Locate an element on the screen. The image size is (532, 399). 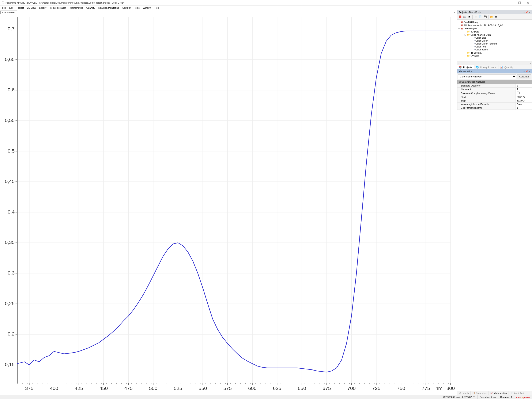
menu-edit: Edit is located at coordinates (11, 8).